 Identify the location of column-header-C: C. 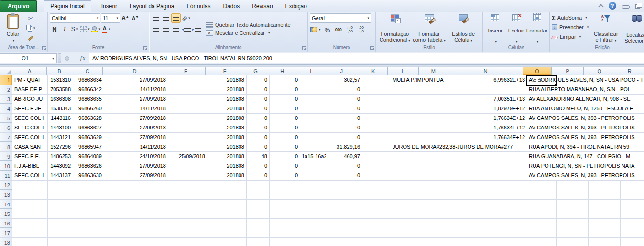
(88, 71).